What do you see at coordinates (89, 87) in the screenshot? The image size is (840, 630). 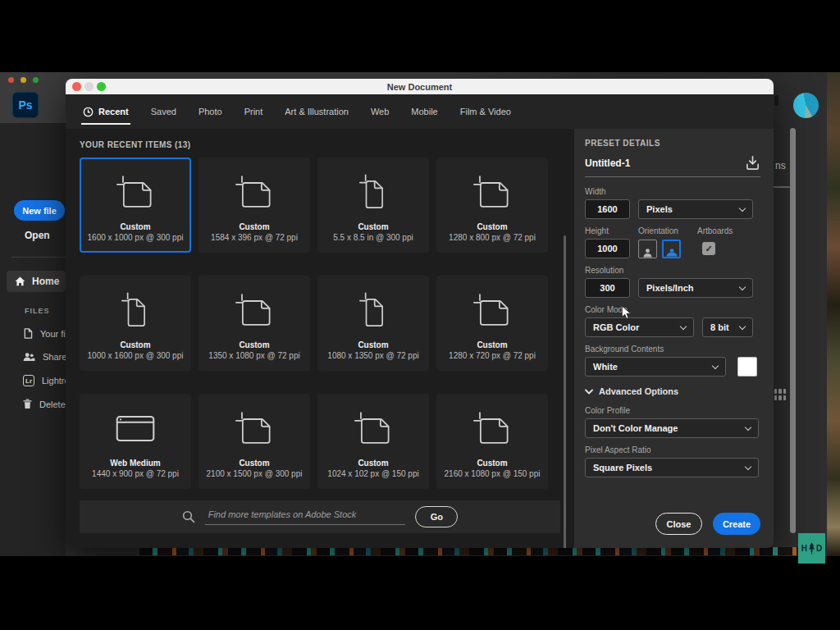 I see `dialog-minimize-button` at bounding box center [89, 87].